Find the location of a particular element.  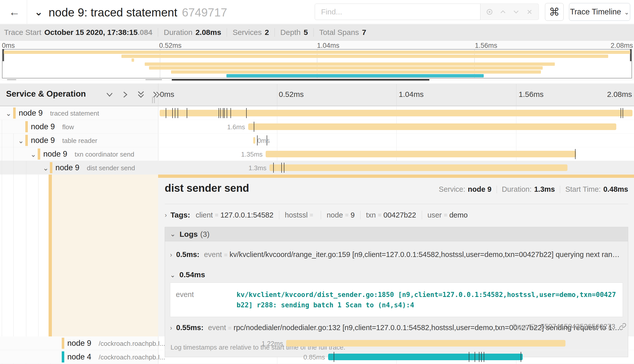

chevron-down-icon: ⌄ is located at coordinates (627, 12).